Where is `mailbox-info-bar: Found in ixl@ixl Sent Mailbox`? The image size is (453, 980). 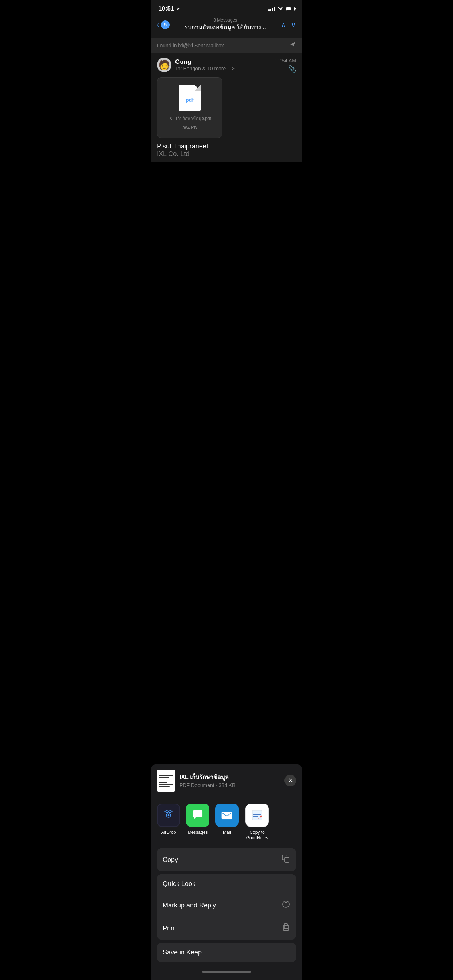 mailbox-info-bar: Found in ixl@ixl Sent Mailbox is located at coordinates (226, 46).